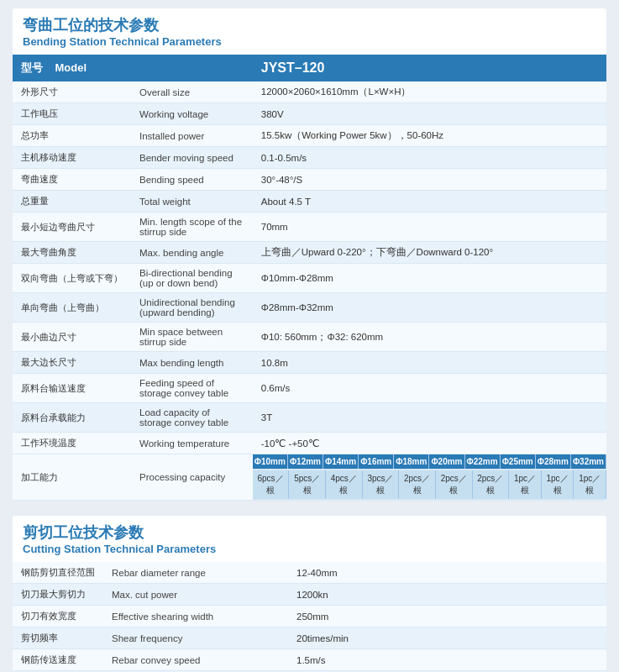 The height and width of the screenshot is (672, 619). What do you see at coordinates (309, 32) in the screenshot?
I see `bending-header: 弯曲工位的技术参数 Bending Station Technical Para…` at bounding box center [309, 32].